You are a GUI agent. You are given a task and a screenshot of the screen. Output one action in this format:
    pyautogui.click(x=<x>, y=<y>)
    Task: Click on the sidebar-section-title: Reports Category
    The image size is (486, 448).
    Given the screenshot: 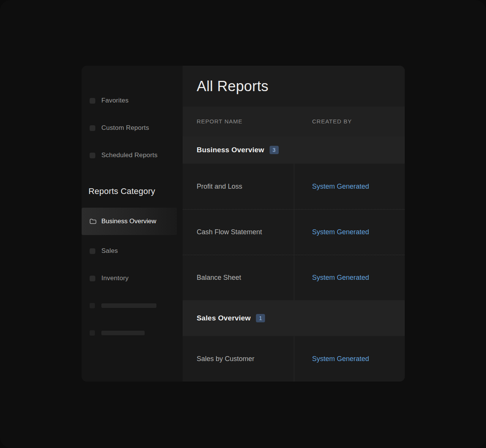 What is the action you would take?
    pyautogui.click(x=132, y=191)
    